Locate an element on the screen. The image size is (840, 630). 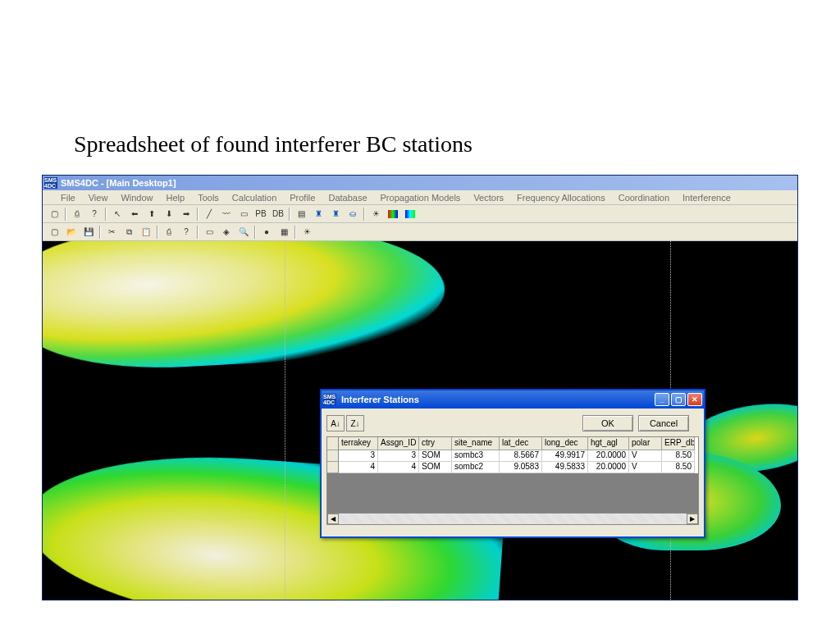
col-long-dec: long_dec is located at coordinates (565, 444).